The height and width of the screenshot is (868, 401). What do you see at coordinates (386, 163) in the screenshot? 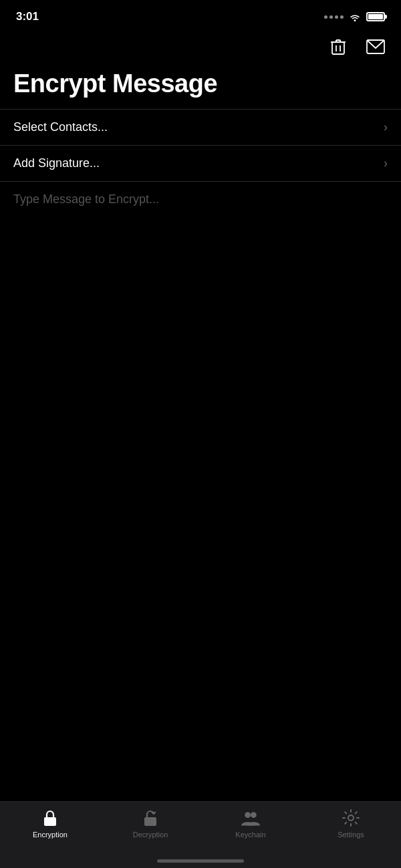
I see `add-signature-chevron-icon: ›` at bounding box center [386, 163].